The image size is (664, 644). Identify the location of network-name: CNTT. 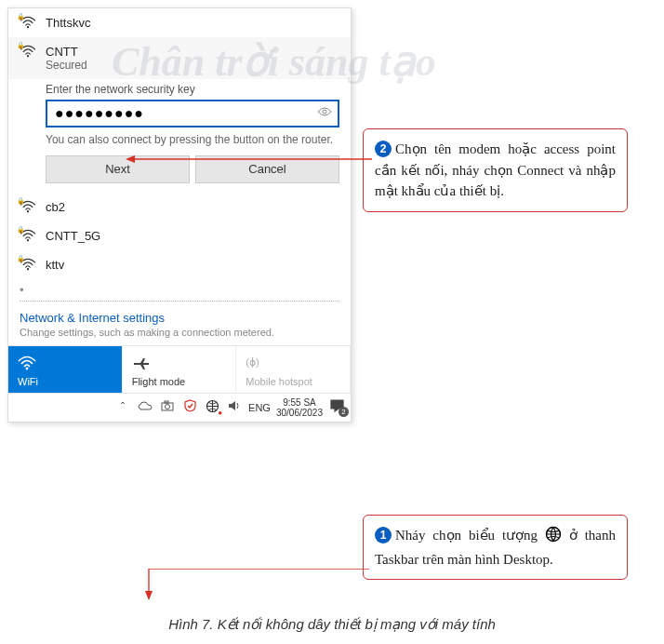
(193, 52).